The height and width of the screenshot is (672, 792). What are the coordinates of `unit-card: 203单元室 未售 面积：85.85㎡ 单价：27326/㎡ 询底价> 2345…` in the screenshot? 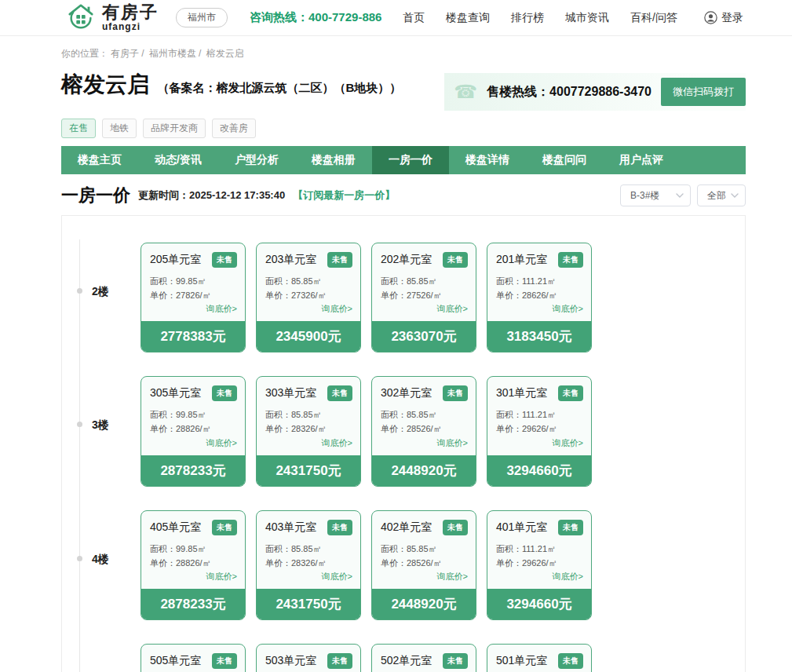 It's located at (308, 298).